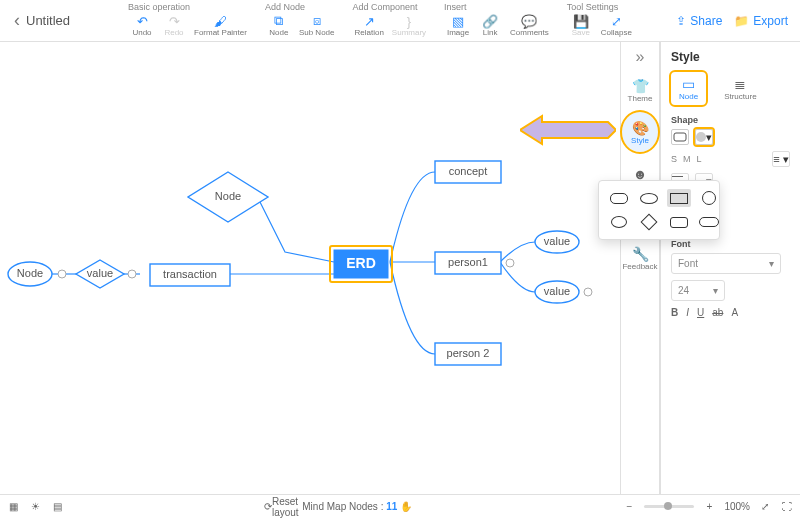  Describe the element at coordinates (640, 59) in the screenshot. I see `rail-expand-button: »` at that location.